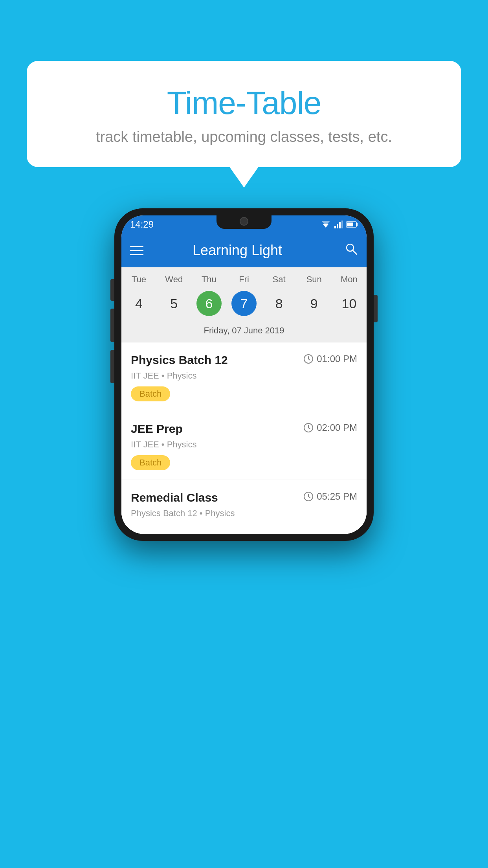 The width and height of the screenshot is (488, 868). I want to click on volume-down-button, so click(112, 326).